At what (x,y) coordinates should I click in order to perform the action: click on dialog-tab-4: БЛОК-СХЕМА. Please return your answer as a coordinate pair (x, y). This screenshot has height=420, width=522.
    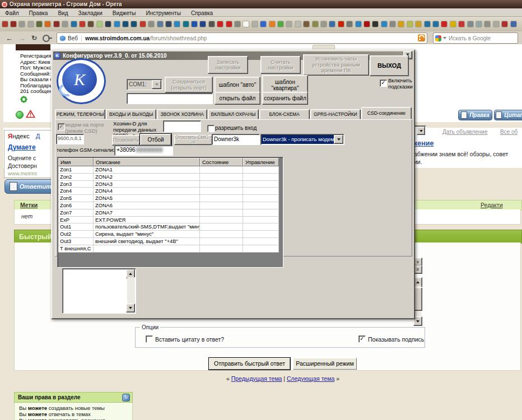
    Looking at the image, I should click on (285, 114).